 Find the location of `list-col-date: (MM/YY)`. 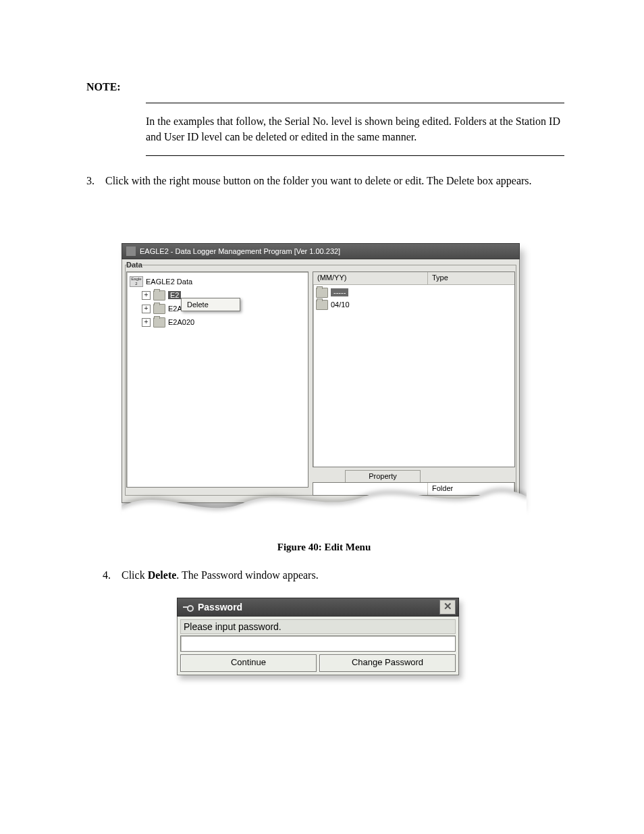

list-col-date: (MM/YY) is located at coordinates (371, 278).